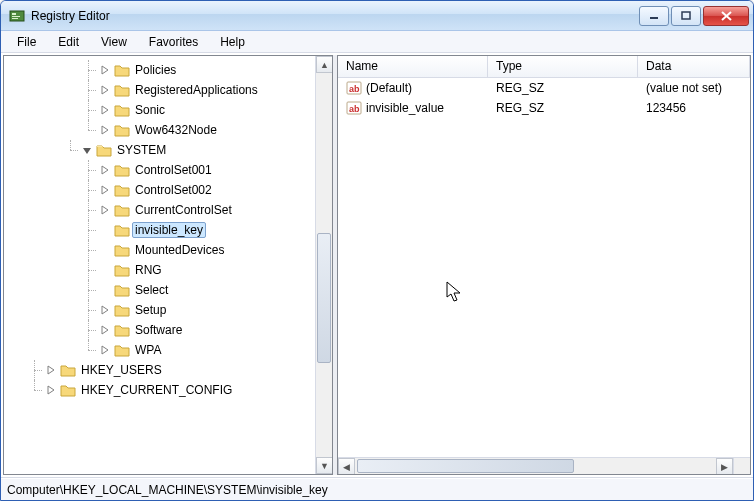 The height and width of the screenshot is (501, 754). Describe the element at coordinates (142, 150) in the screenshot. I see `tree-node-label: SYSTEM` at that location.